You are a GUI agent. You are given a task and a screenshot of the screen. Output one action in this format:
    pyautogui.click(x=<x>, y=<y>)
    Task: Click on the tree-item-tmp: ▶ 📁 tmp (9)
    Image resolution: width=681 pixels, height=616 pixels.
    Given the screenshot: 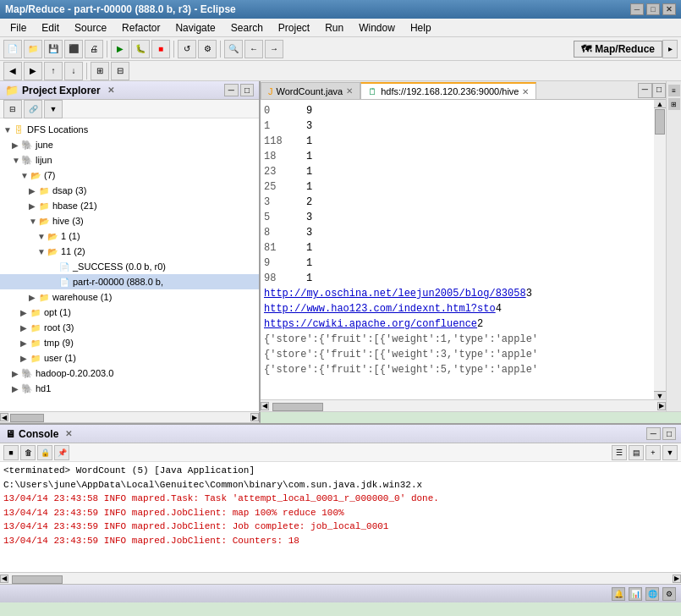 What is the action you would take?
    pyautogui.click(x=129, y=343)
    